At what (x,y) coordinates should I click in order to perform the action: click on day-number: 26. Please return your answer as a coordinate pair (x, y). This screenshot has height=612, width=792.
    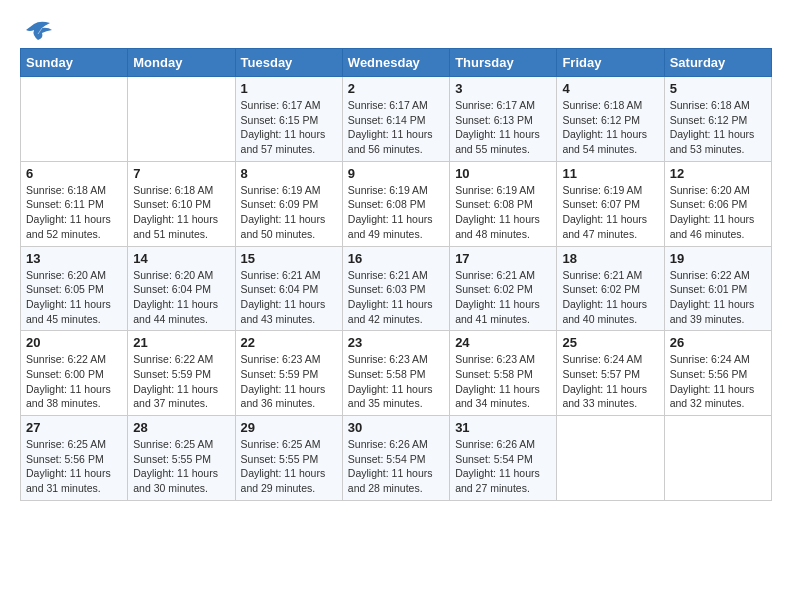
    Looking at the image, I should click on (718, 342).